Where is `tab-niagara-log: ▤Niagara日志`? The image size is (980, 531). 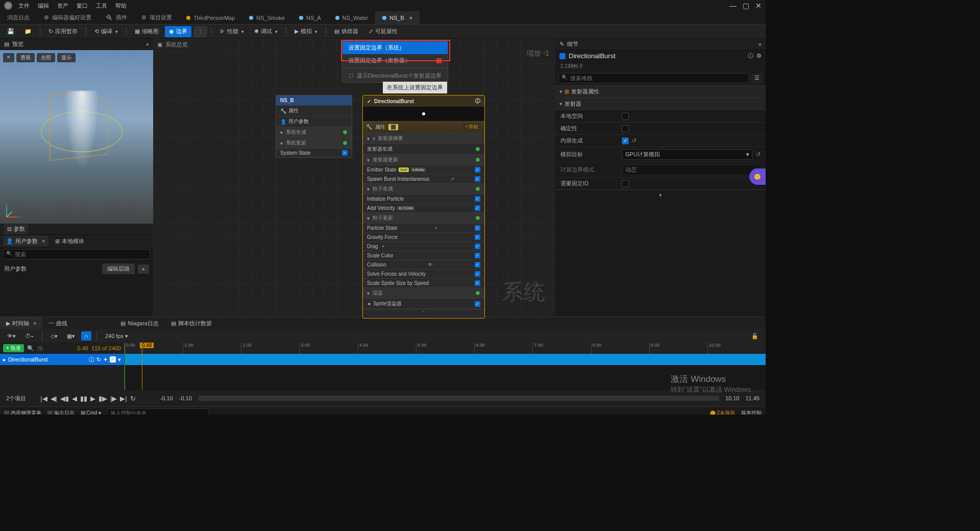 tab-niagara-log: ▤Niagara日志 is located at coordinates (140, 323).